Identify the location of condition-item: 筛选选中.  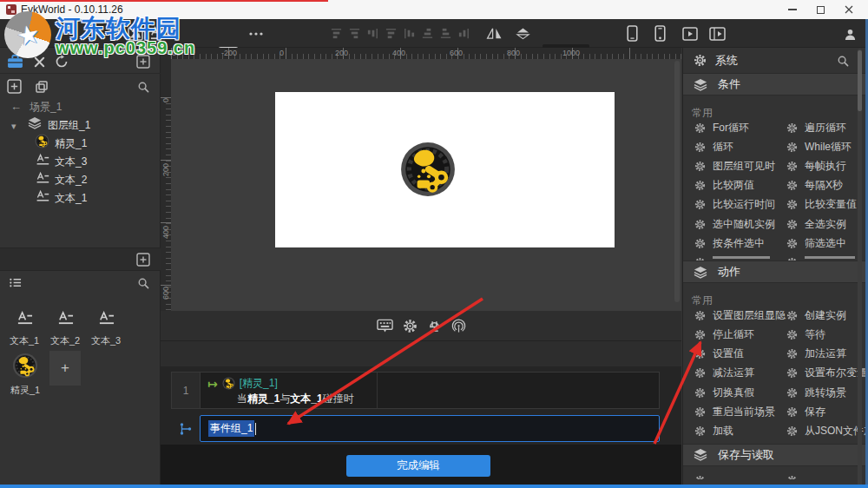
(827, 243).